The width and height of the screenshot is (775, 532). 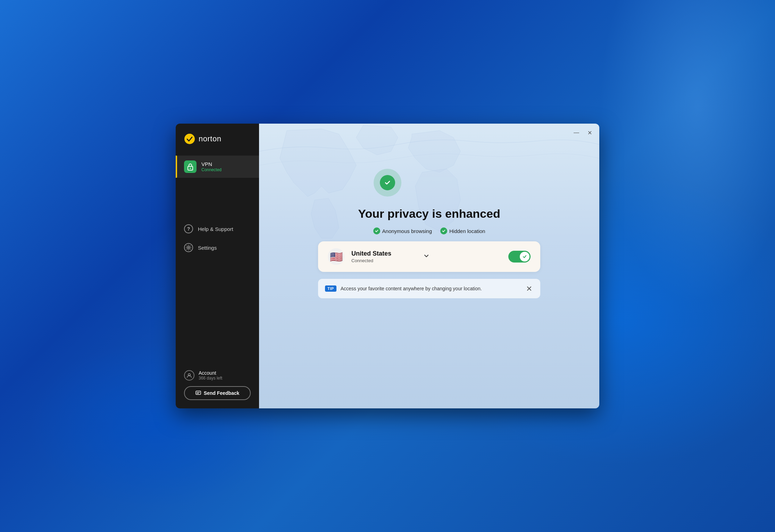 What do you see at coordinates (217, 266) in the screenshot?
I see `sidebar: norton VPN Connected` at bounding box center [217, 266].